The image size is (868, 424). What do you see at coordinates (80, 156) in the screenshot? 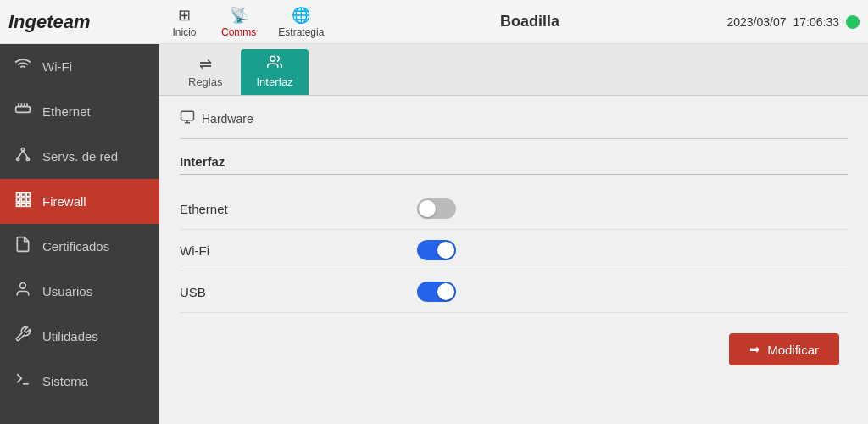
I see `sidebar-label-servs-red: Servs. de red` at bounding box center [80, 156].